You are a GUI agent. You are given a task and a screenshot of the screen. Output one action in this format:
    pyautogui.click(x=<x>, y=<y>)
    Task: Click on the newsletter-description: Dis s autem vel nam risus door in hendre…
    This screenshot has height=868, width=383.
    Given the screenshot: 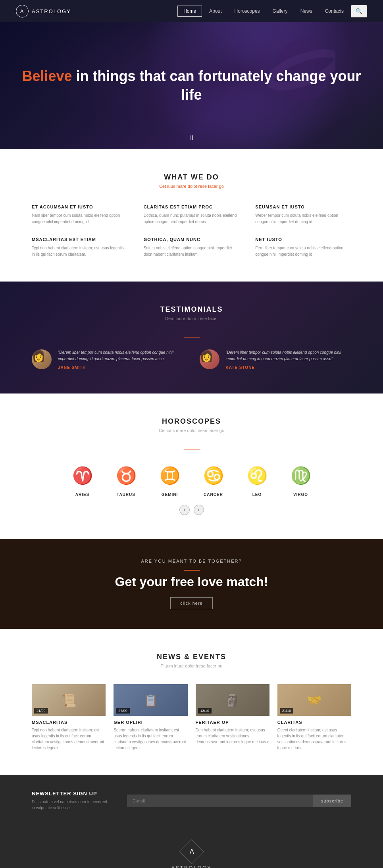 What is the action you would take?
    pyautogui.click(x=71, y=805)
    